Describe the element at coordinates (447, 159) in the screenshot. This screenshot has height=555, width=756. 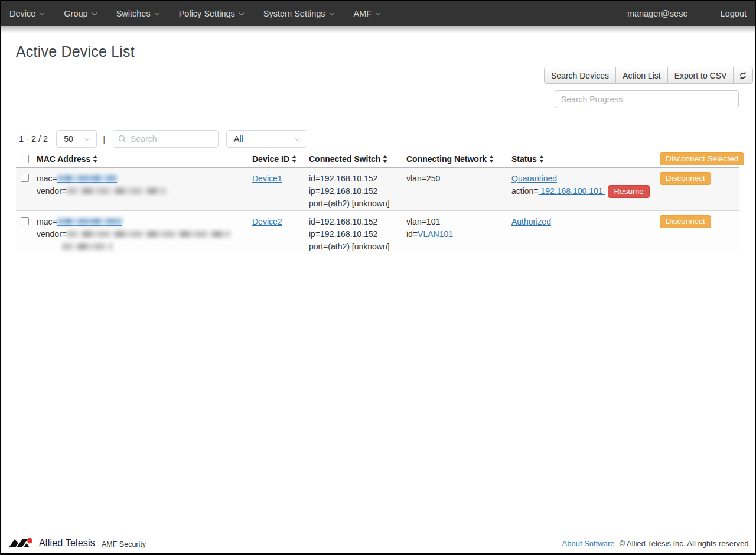
I see `col-label: Connecting Network` at that location.